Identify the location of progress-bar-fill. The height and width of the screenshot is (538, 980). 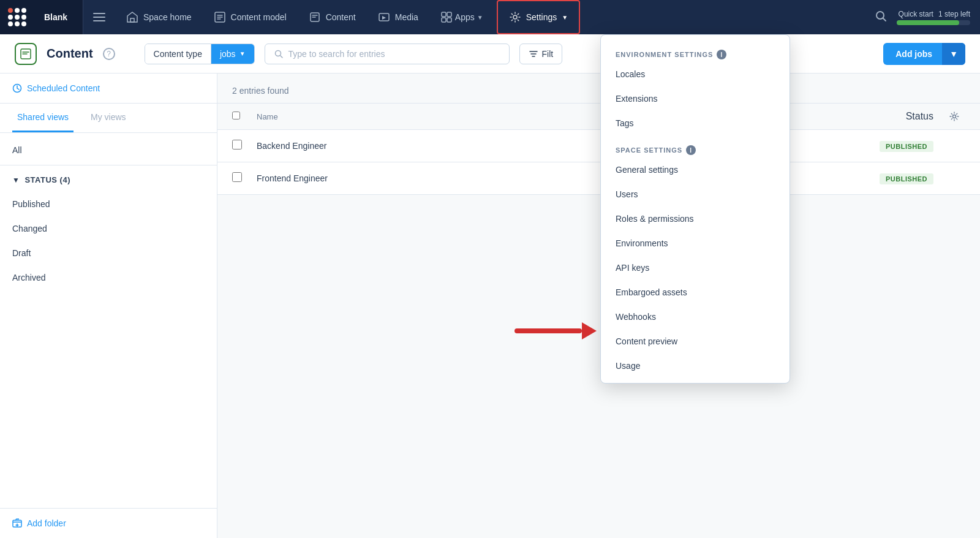
(928, 23).